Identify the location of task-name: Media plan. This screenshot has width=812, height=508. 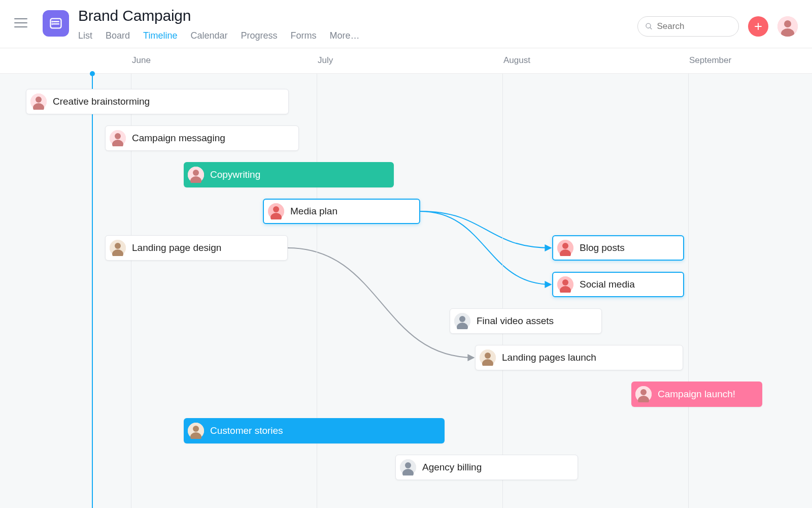
(314, 211).